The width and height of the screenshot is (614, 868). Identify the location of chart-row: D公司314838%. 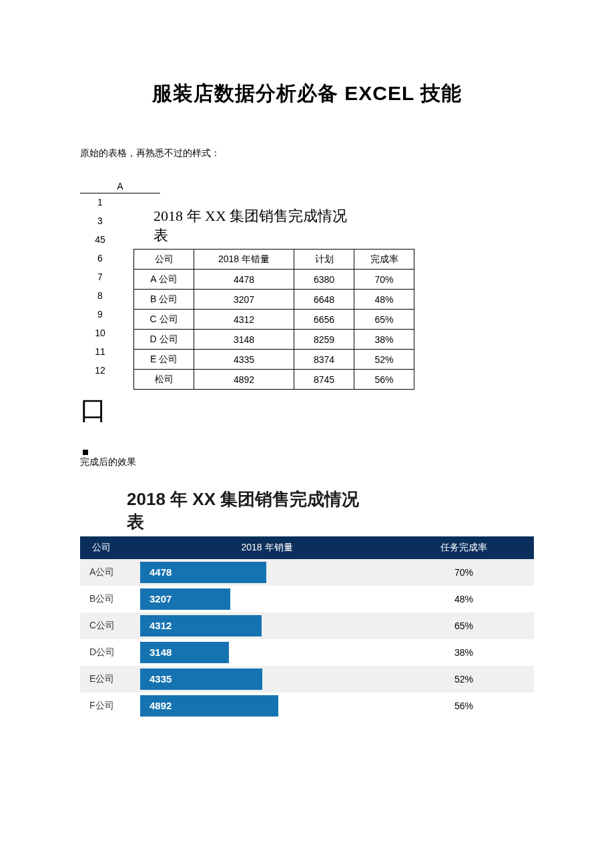
(307, 653).